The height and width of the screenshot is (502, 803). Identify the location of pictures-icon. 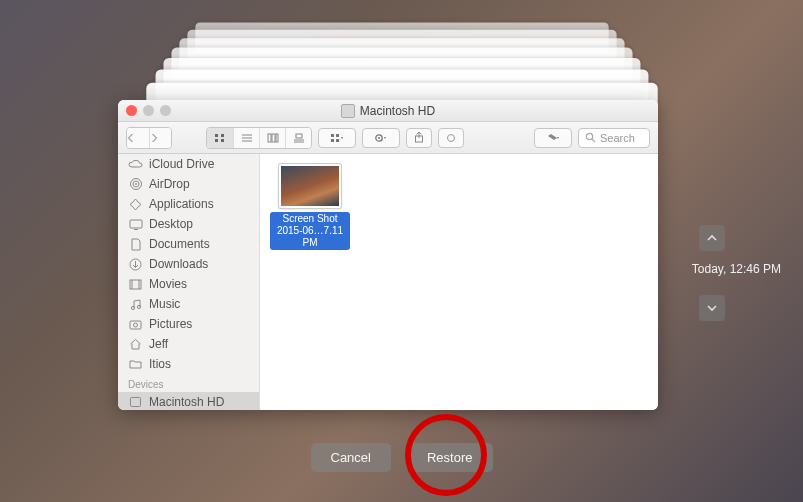
(136, 324).